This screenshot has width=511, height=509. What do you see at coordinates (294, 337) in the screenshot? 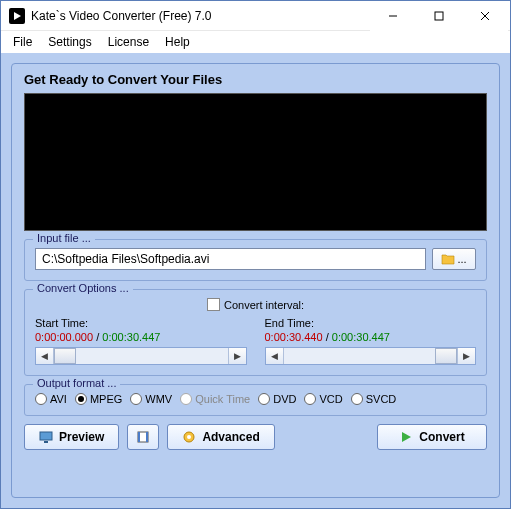
I see `end-time-current: 0:00:30.440` at bounding box center [294, 337].